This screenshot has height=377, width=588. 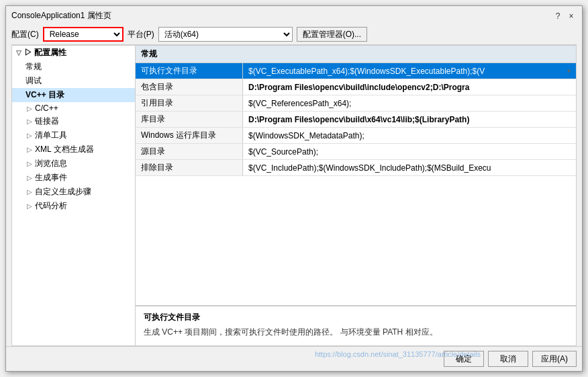 What do you see at coordinates (189, 87) in the screenshot?
I see `prop-name-include-dir: 包含目录` at bounding box center [189, 87].